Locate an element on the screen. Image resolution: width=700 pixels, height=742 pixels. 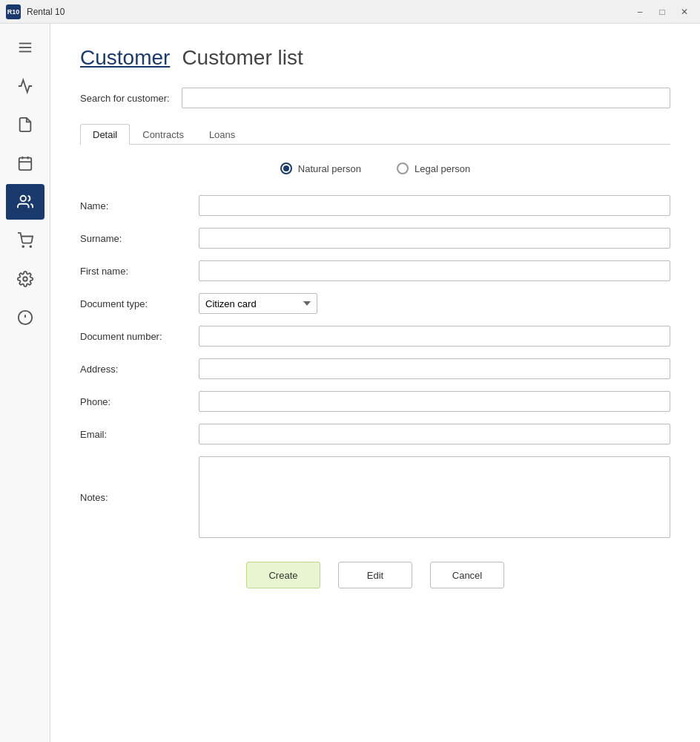
page-header: Customer Customer list is located at coordinates (375, 58).